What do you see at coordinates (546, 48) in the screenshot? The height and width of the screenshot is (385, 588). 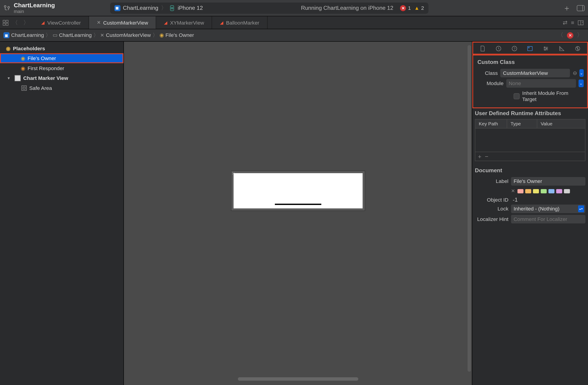 I see `attributes-inspector-tab` at bounding box center [546, 48].